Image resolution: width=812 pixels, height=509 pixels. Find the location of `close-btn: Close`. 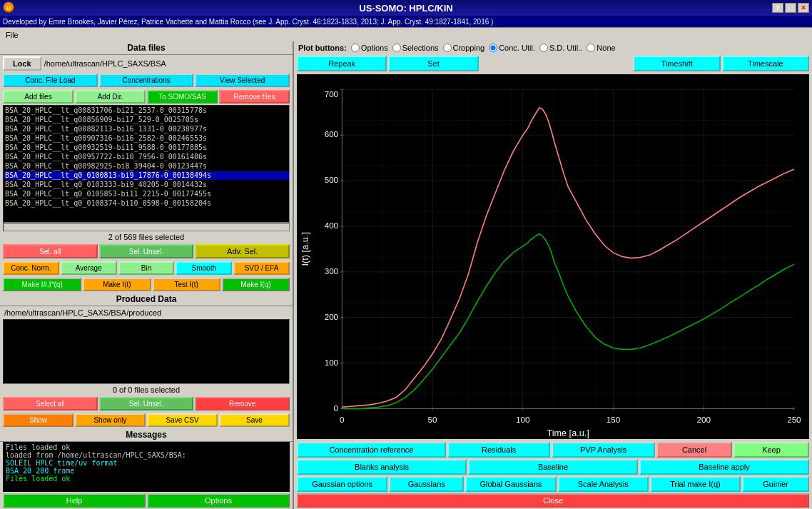

close-btn: Close is located at coordinates (553, 500).